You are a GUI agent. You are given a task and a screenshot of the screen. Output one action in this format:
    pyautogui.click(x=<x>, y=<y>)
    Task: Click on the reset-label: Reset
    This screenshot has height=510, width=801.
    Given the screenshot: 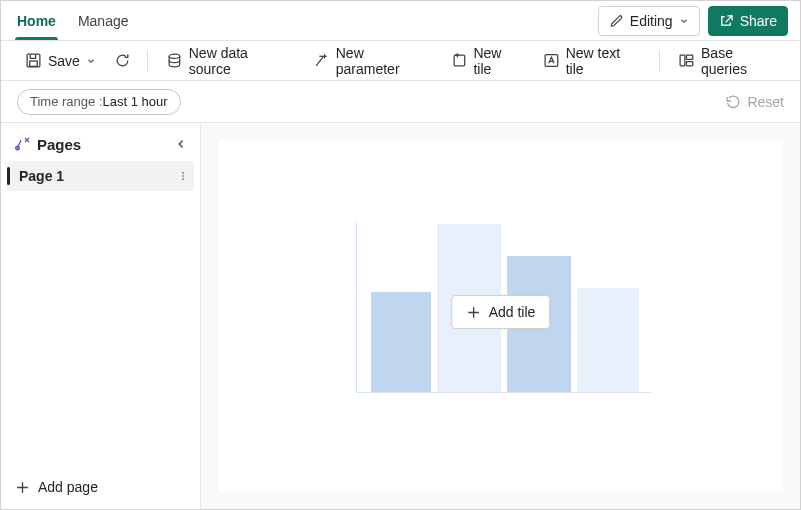 What is the action you would take?
    pyautogui.click(x=766, y=102)
    